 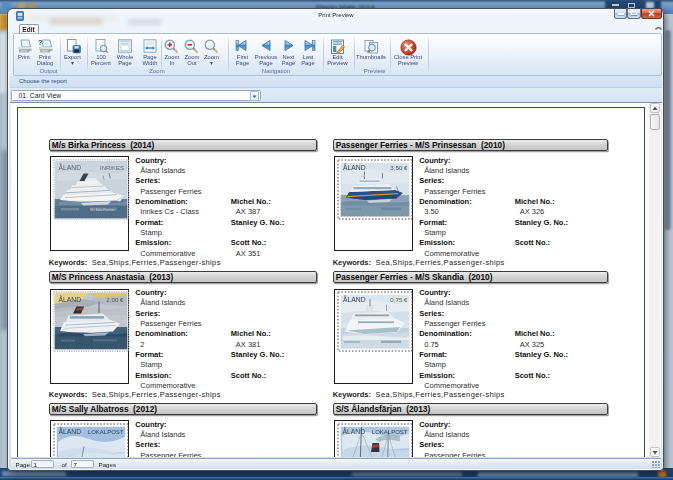 What do you see at coordinates (399, 300) in the screenshot?
I see `svg-text: 0,75 €` at bounding box center [399, 300].